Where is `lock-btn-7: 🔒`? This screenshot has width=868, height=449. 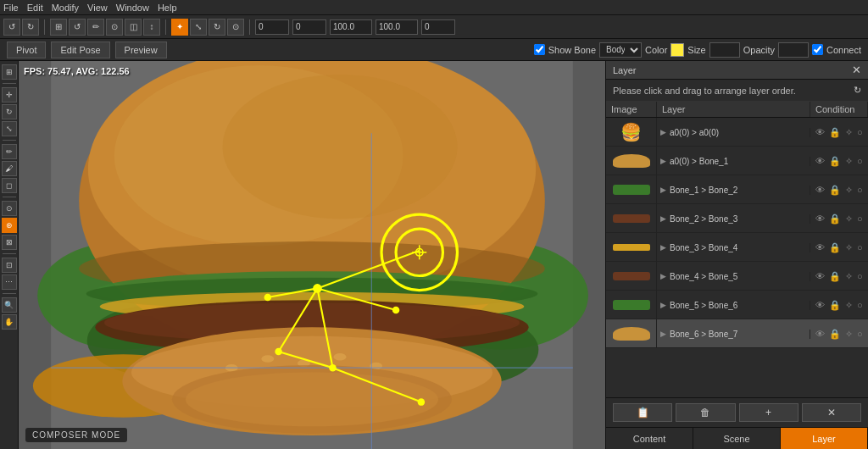 lock-btn-7: 🔒 is located at coordinates (835, 334).